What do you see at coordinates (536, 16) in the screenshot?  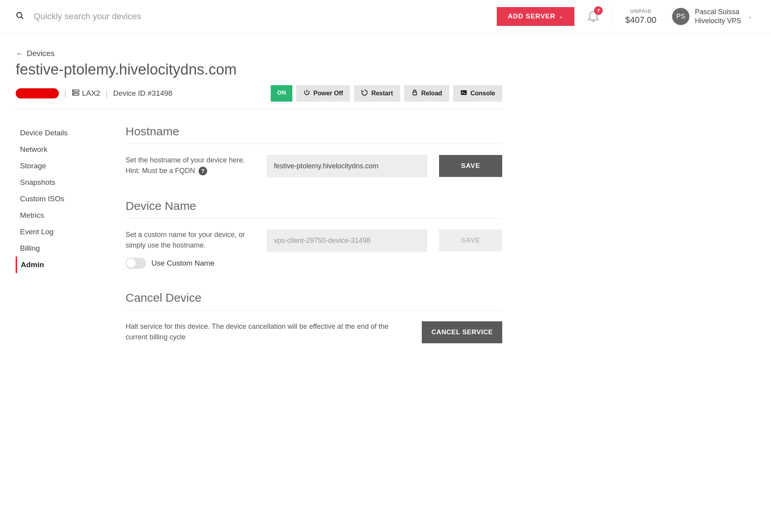 I see `add-server-button: ADD SERVER ⌄` at bounding box center [536, 16].